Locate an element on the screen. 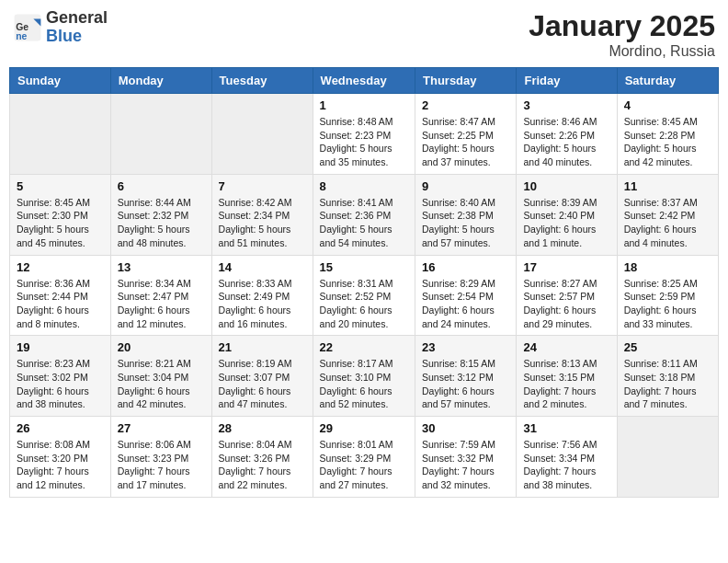  calendar-cell: 18Sunrise: 8:25 AM Sunset: 2:59 PM Dayli… is located at coordinates (667, 295).